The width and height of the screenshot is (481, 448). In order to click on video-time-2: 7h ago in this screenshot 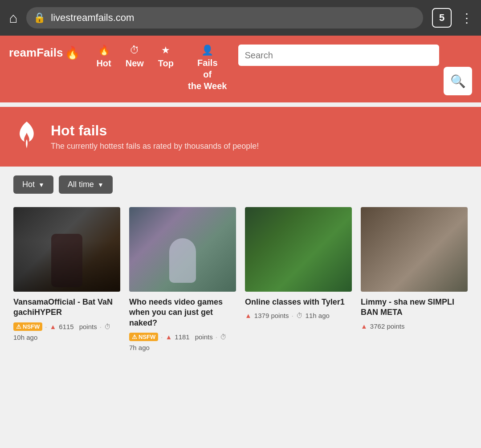, I will do `click(139, 347)`.